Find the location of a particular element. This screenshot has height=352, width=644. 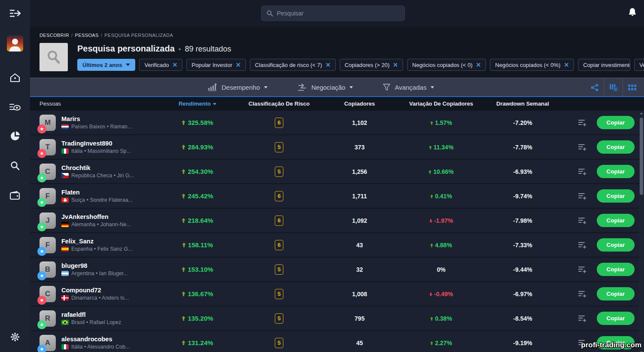

trader-name: JvAnkershoffen is located at coordinates (96, 217).